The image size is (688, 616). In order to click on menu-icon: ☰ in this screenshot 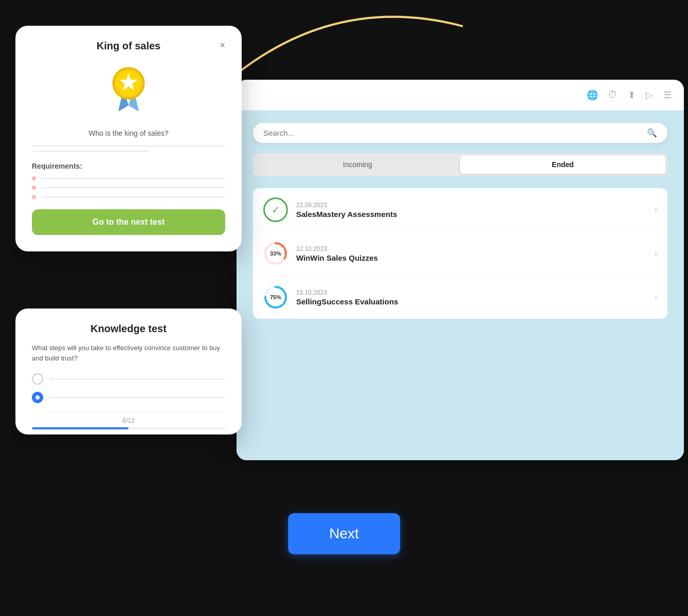, I will do `click(667, 95)`.